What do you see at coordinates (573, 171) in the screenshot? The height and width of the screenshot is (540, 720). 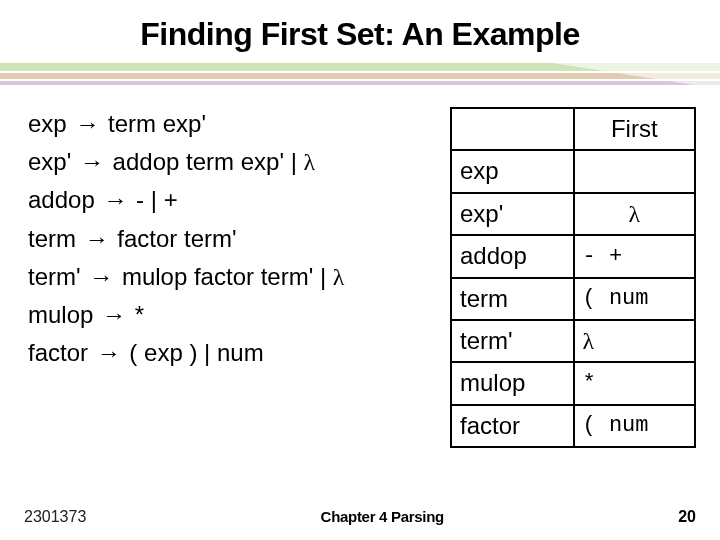 I see `table-row: exp` at bounding box center [573, 171].